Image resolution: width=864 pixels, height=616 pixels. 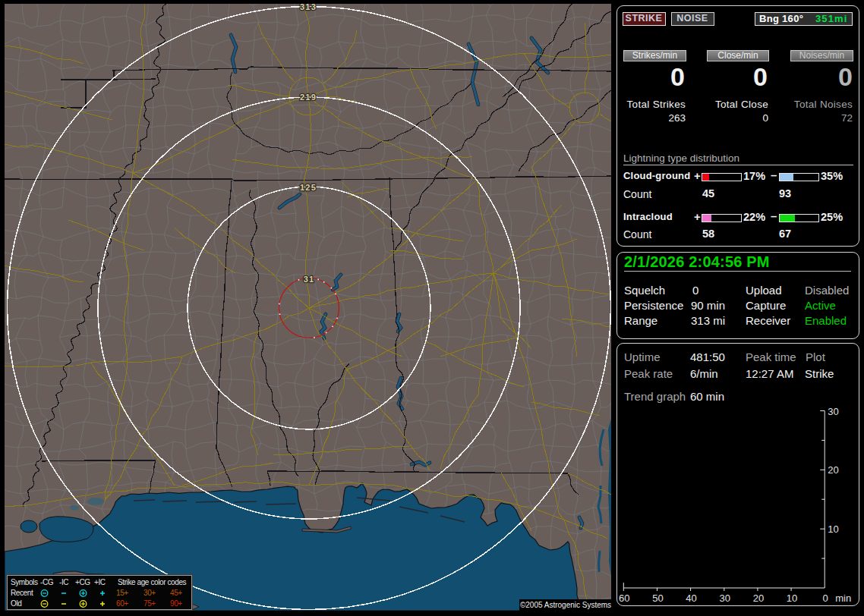 What do you see at coordinates (843, 598) in the screenshot?
I see `svg-text: min` at bounding box center [843, 598].